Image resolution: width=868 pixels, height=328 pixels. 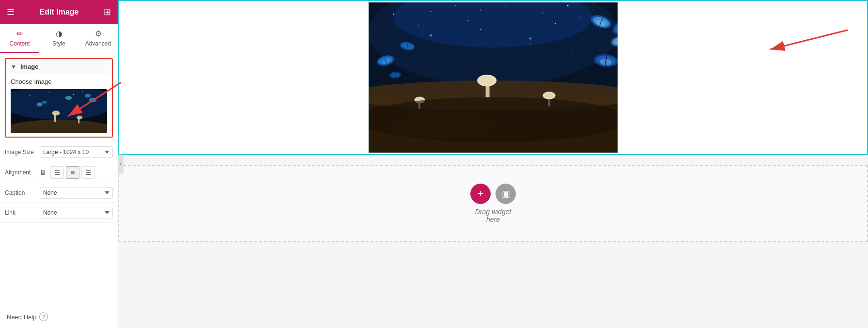 What do you see at coordinates (59, 12) in the screenshot?
I see `sidebar-header: ☰ Edit Image ⊞` at bounding box center [59, 12].